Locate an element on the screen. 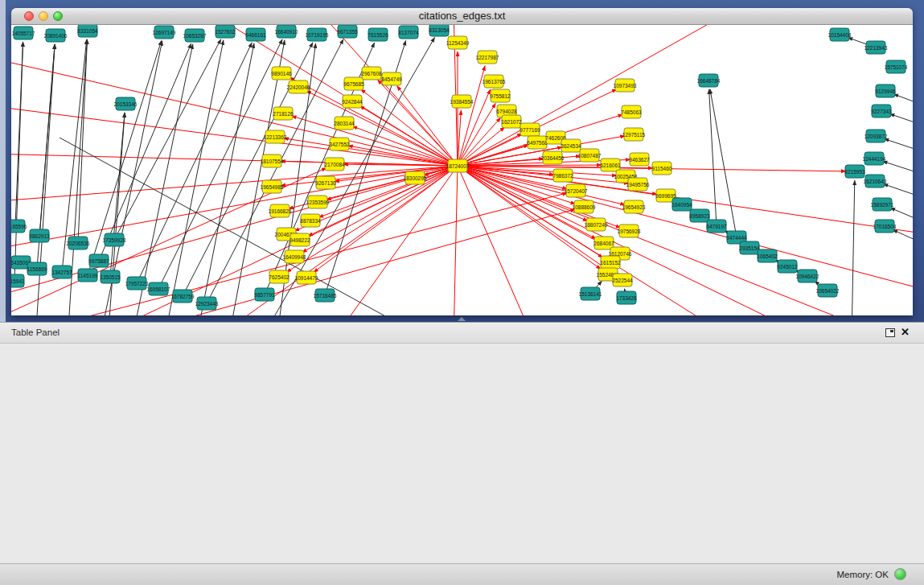  graph-node: 20891406 is located at coordinates (56, 35).